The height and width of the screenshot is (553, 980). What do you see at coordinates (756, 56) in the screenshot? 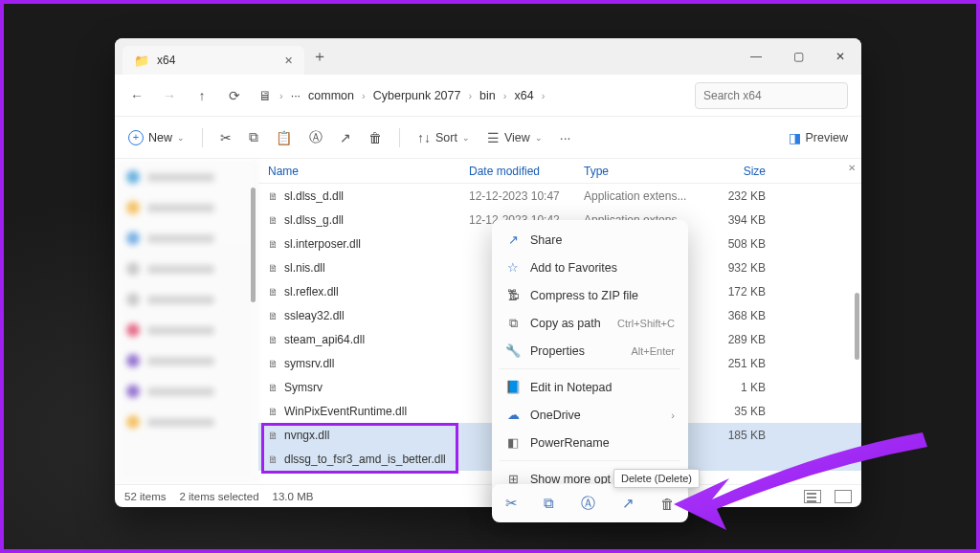
I see `minimize-button: —` at bounding box center [756, 56].